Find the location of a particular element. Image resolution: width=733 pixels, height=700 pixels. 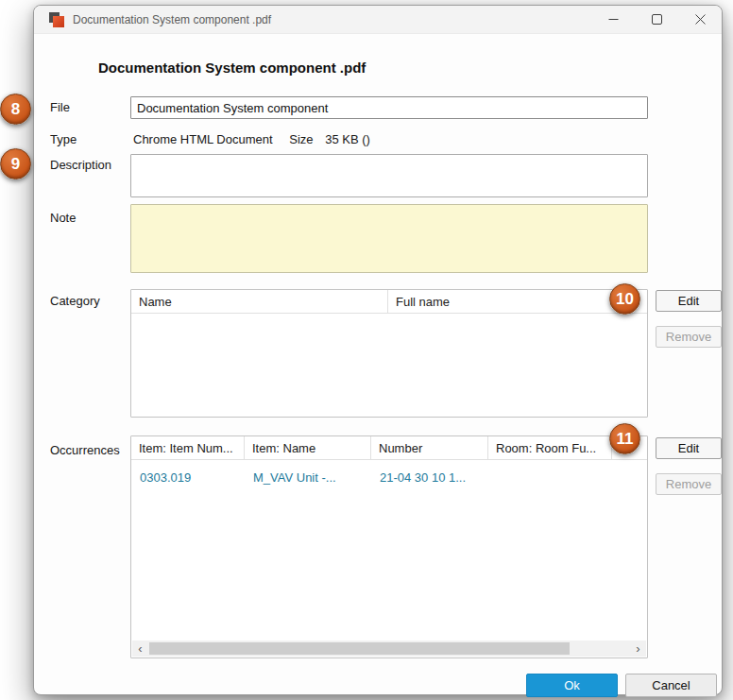

occurrences-label: Occurrences is located at coordinates (85, 450).